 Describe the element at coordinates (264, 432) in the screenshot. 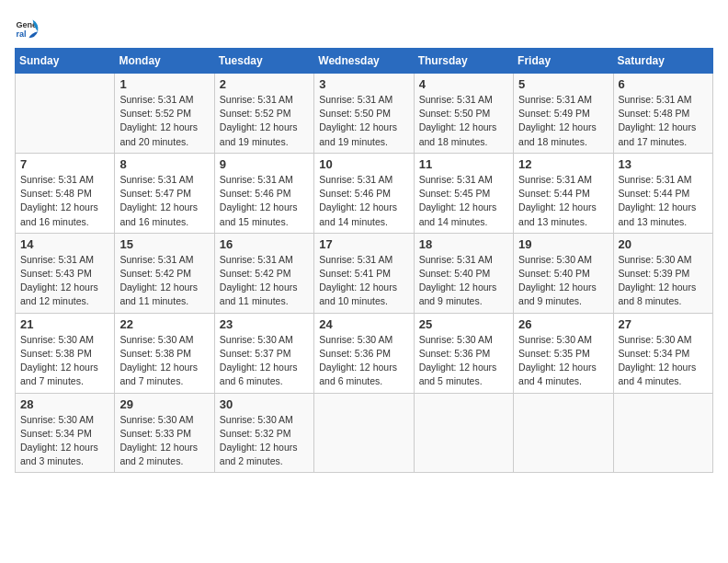

I see `calendar-cell: 30Sunrise: 5:30 AMSunset: 5:32 PMDayligh…` at that location.